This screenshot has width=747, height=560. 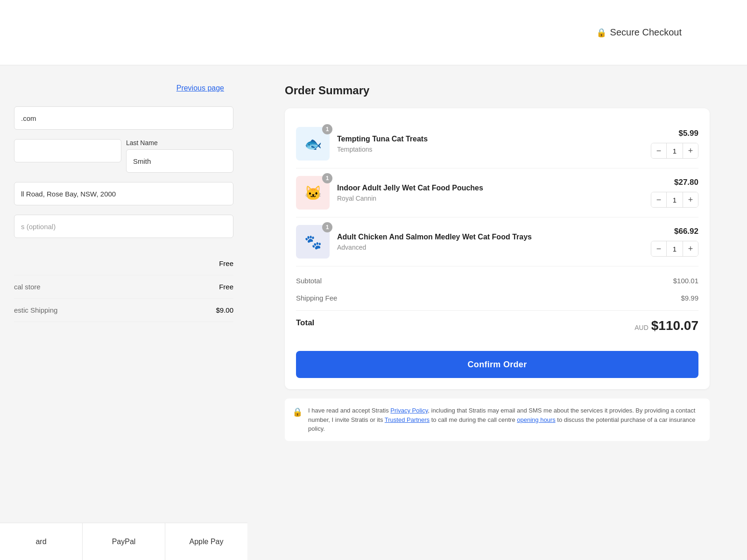 What do you see at coordinates (497, 305) in the screenshot?
I see `totals-section: Subtotal $100.01 Shipping Fee $9.99 Tota…` at bounding box center [497, 305].